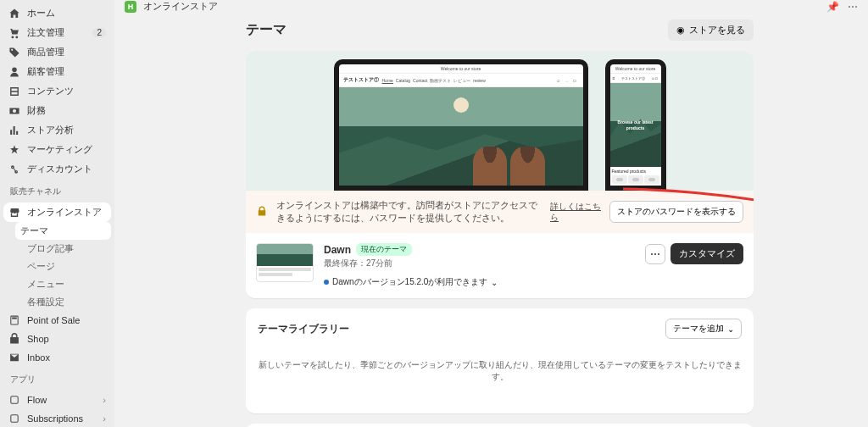 Image resolution: width=868 pixels, height=427 pixels. Describe the element at coordinates (38, 339) in the screenshot. I see `nav-label: Shop` at that location.